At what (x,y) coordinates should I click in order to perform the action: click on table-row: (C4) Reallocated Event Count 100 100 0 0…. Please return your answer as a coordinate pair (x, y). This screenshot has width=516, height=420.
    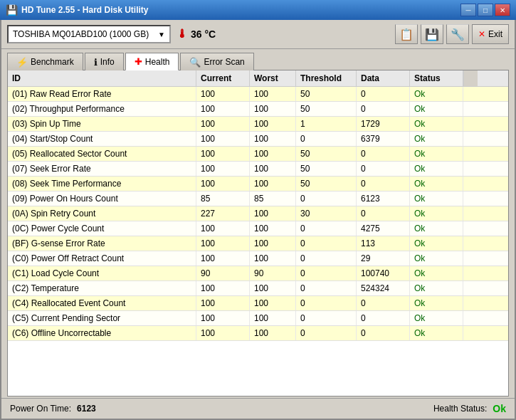
    Looking at the image, I should click on (258, 303).